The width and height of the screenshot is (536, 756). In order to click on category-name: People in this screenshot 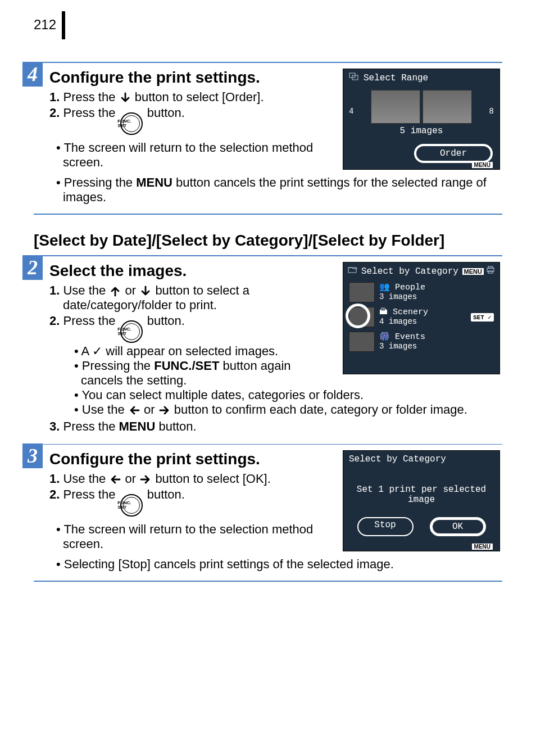, I will do `click(410, 288)`.